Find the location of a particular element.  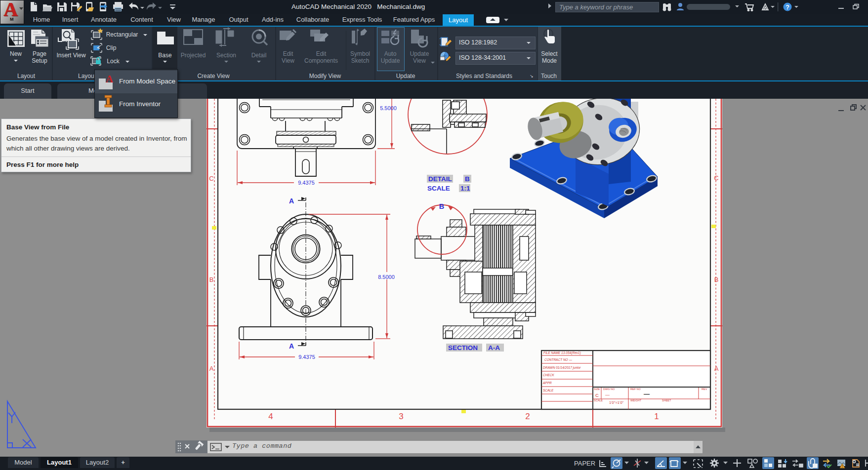

svg-text: SECTION is located at coordinates (463, 348).